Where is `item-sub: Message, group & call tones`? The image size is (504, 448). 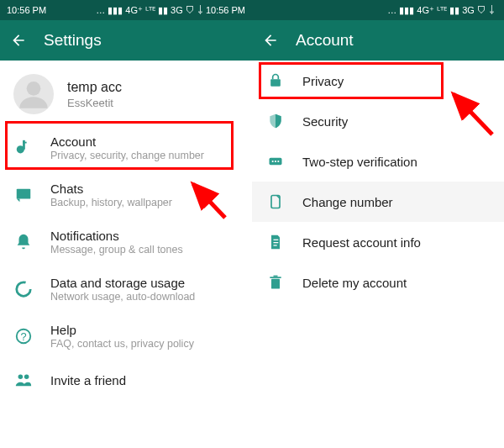
item-sub: Message, group & call tones is located at coordinates (117, 250).